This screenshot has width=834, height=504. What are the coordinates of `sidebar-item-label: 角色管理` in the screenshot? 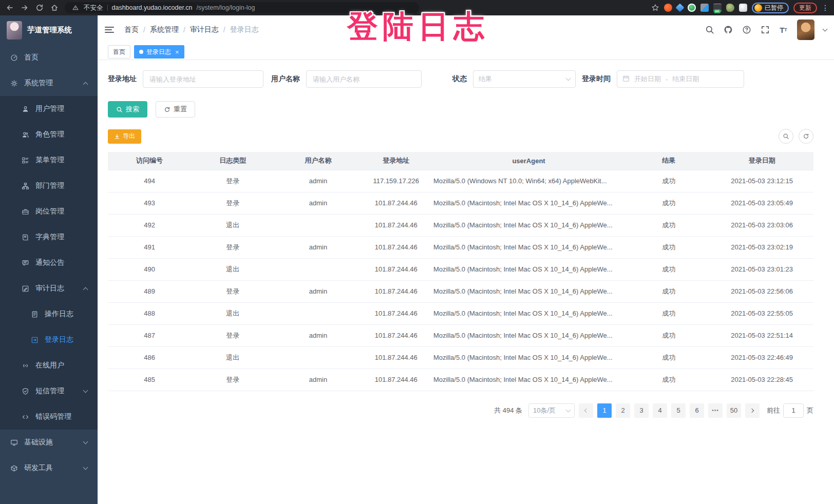 It's located at (50, 134).